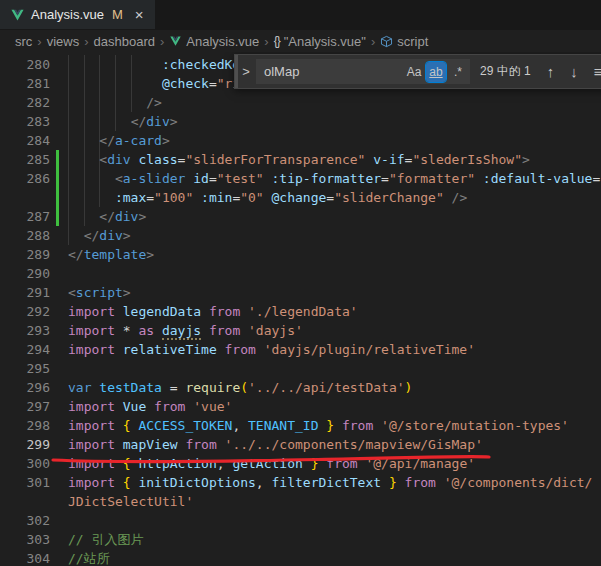  I want to click on code-line: 291<script>, so click(300, 292).